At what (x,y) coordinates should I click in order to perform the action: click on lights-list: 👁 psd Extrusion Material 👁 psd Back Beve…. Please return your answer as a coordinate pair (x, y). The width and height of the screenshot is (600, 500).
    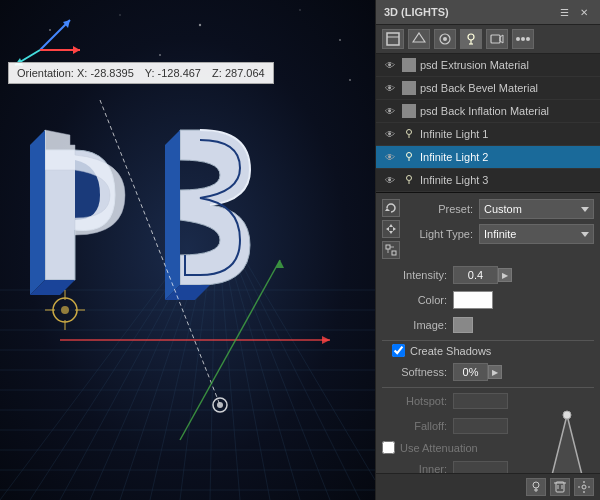
    Looking at the image, I should click on (488, 124).